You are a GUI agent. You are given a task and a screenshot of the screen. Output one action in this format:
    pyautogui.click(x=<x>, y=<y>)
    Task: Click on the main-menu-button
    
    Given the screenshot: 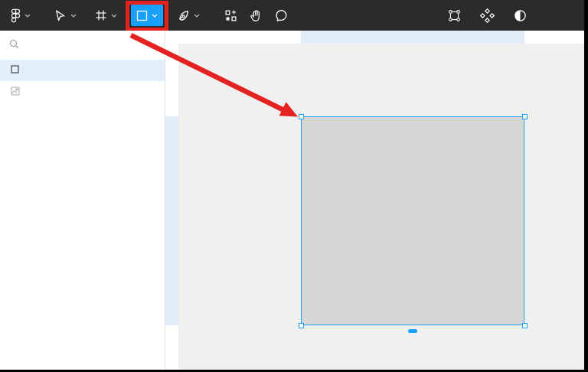 What is the action you would take?
    pyautogui.click(x=21, y=15)
    